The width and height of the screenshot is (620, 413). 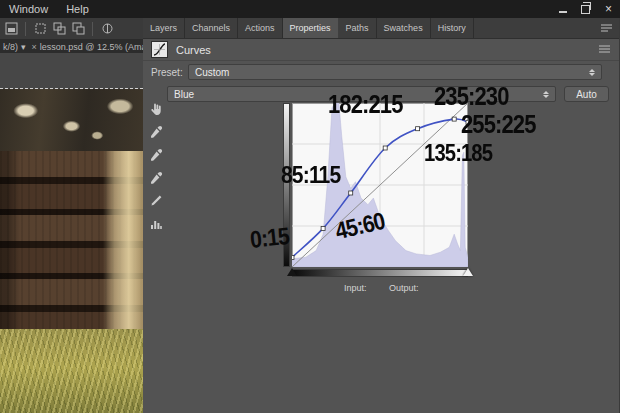 I want to click on menu-bar: Window Help ×, so click(x=310, y=10).